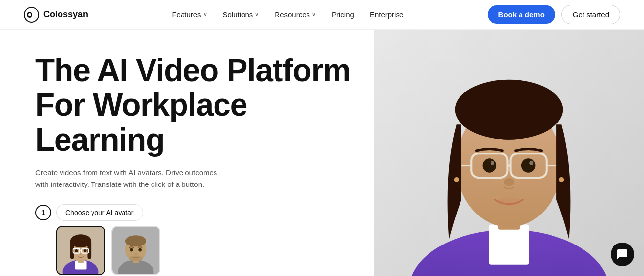 This screenshot has width=644, height=276. What do you see at coordinates (591, 15) in the screenshot?
I see `get-started-button: Get started` at bounding box center [591, 15].